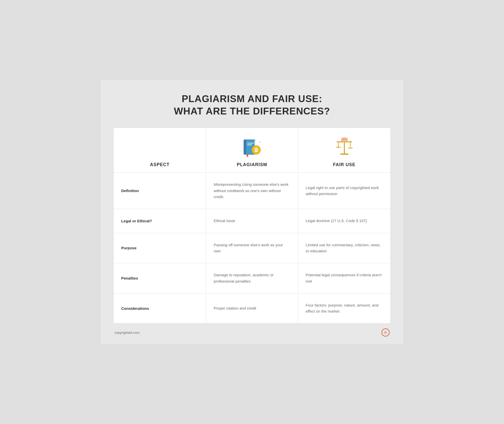 The width and height of the screenshot is (504, 424). What do you see at coordinates (252, 278) in the screenshot?
I see `table-row: Penalties Damage to reputation, academic…` at bounding box center [252, 278].